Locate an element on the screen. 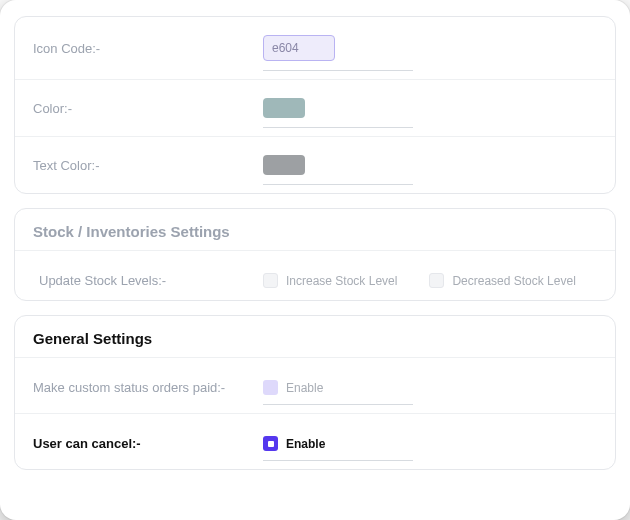 The width and height of the screenshot is (630, 520). stock-card-title: Stock / Inventories Settings is located at coordinates (315, 230).